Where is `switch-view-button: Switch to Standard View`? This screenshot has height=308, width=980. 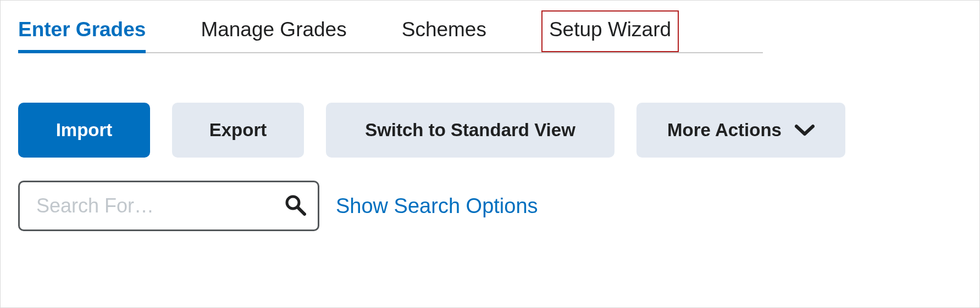
switch-view-button: Switch to Standard View is located at coordinates (470, 130).